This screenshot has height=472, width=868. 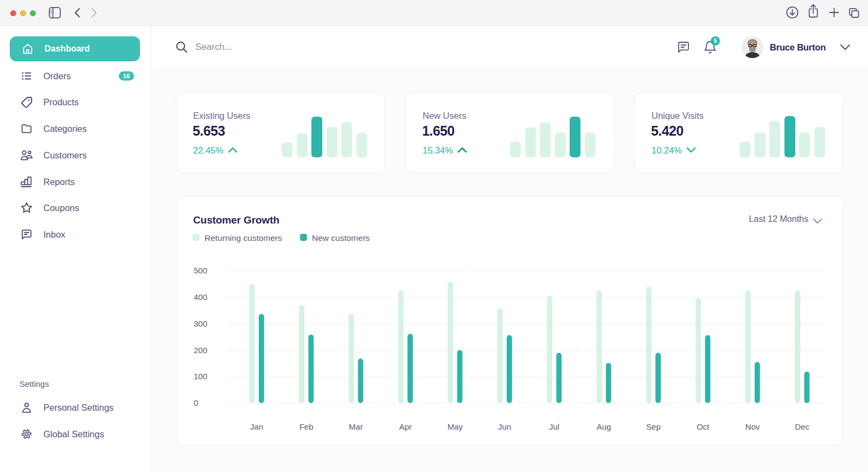 I want to click on svg-text: May, so click(x=456, y=426).